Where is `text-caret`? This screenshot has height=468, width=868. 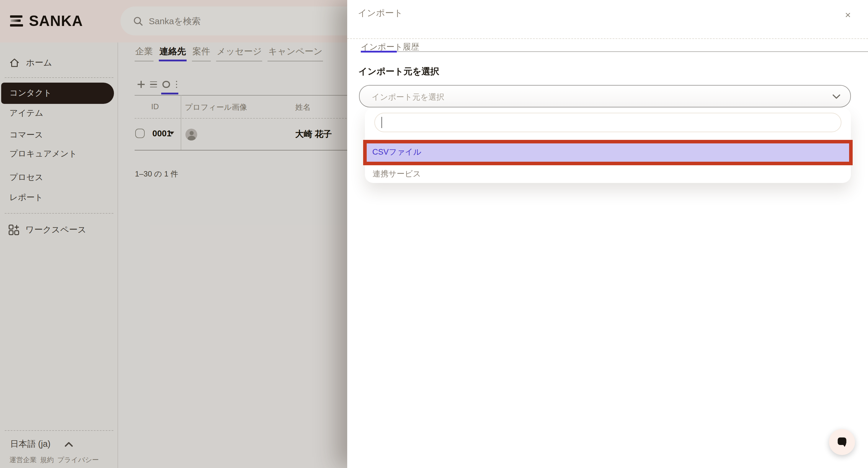 text-caret is located at coordinates (381, 123).